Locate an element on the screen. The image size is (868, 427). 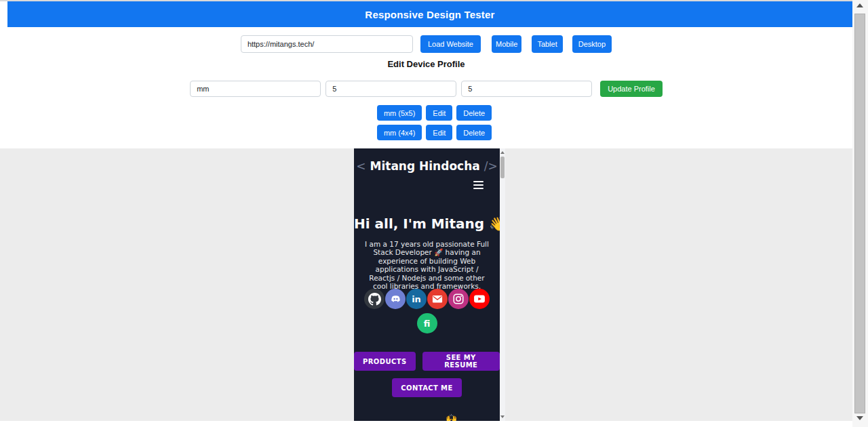
logo-open-bracket: < is located at coordinates (361, 166).